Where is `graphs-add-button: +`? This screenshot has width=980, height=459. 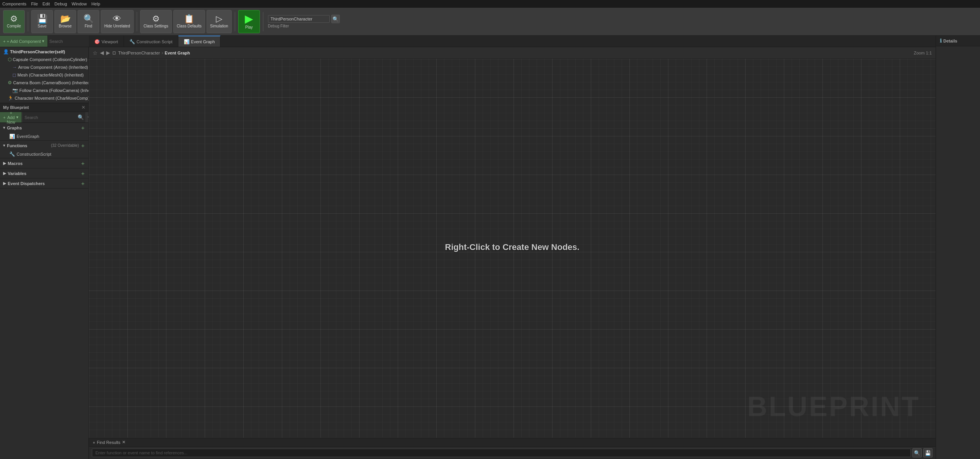
graphs-add-button: + is located at coordinates (83, 128).